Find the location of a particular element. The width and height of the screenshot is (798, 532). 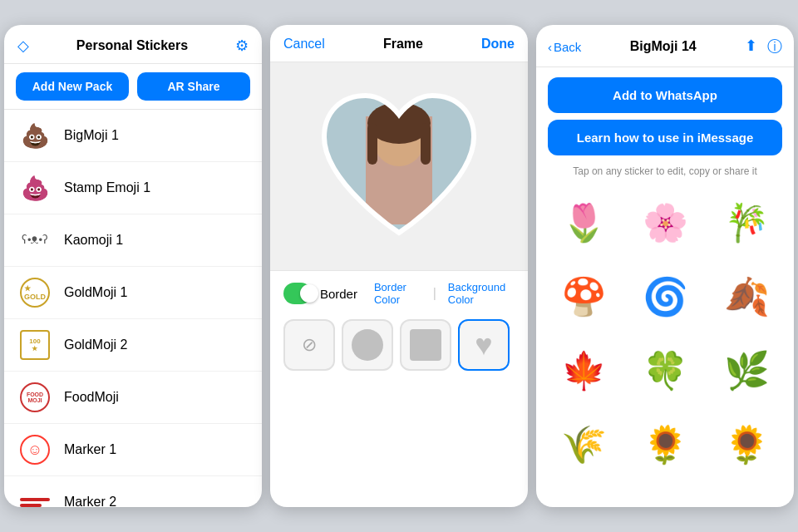

left-header: ◇ Personal Stickers ⚙ is located at coordinates (133, 45).